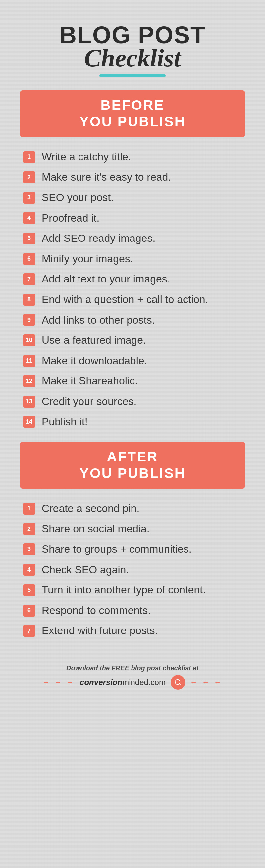  I want to click on item-number: 8, so click(29, 300).